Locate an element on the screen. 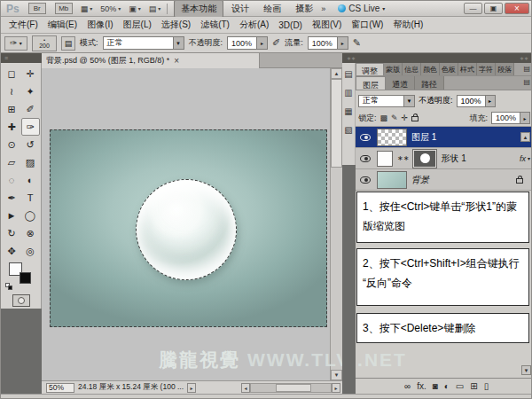  tablet-pressure-icon: ✐ is located at coordinates (277, 43).